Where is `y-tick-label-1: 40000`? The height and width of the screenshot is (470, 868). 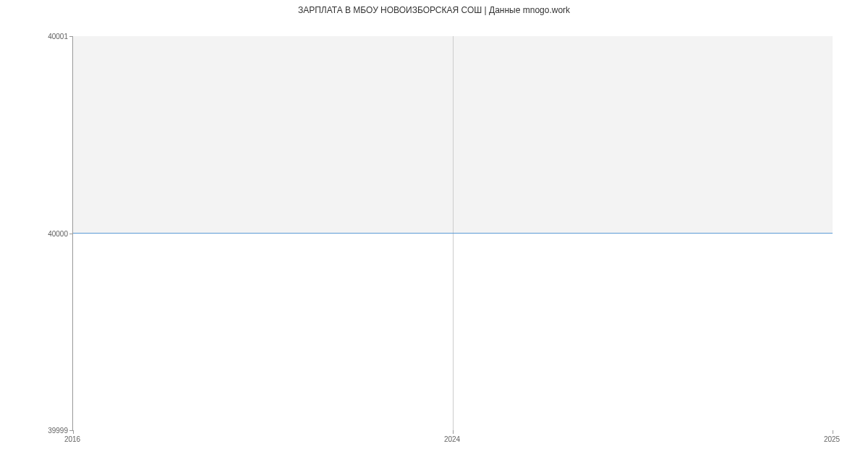 y-tick-label-1: 40000 is located at coordinates (58, 233).